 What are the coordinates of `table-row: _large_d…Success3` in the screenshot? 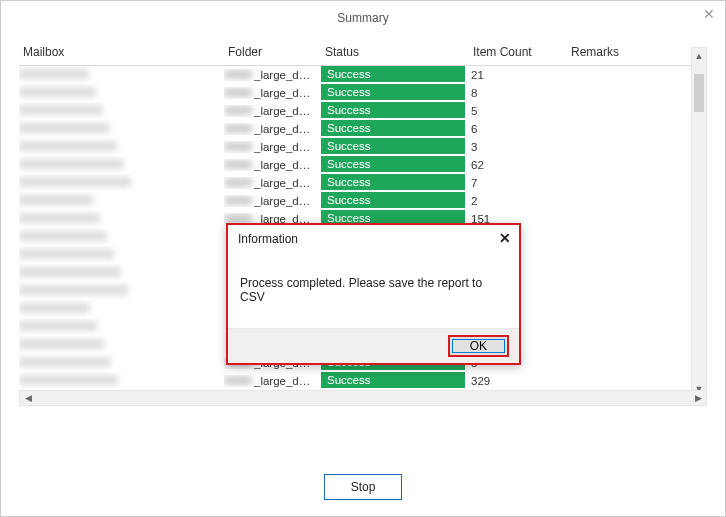 It's located at (363, 147).